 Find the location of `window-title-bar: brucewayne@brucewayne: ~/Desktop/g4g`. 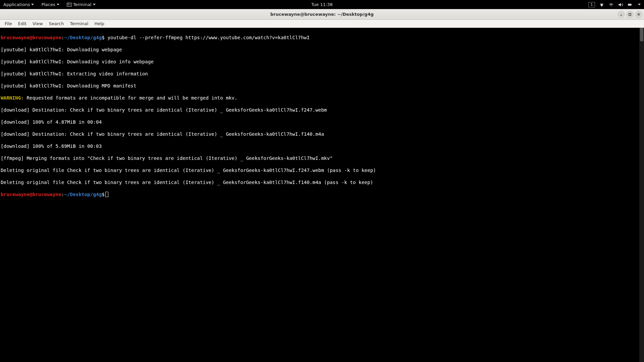

window-title-bar: brucewayne@brucewayne: ~/Desktop/g4g is located at coordinates (322, 14).